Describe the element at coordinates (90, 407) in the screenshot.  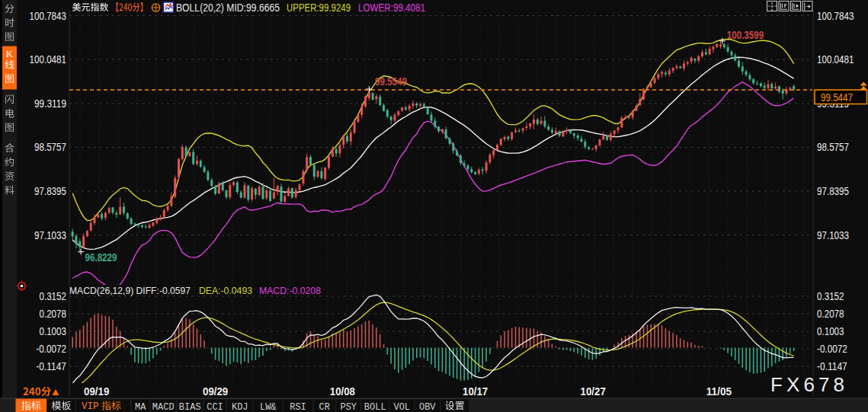
I see `svg-text: VIP` at that location.